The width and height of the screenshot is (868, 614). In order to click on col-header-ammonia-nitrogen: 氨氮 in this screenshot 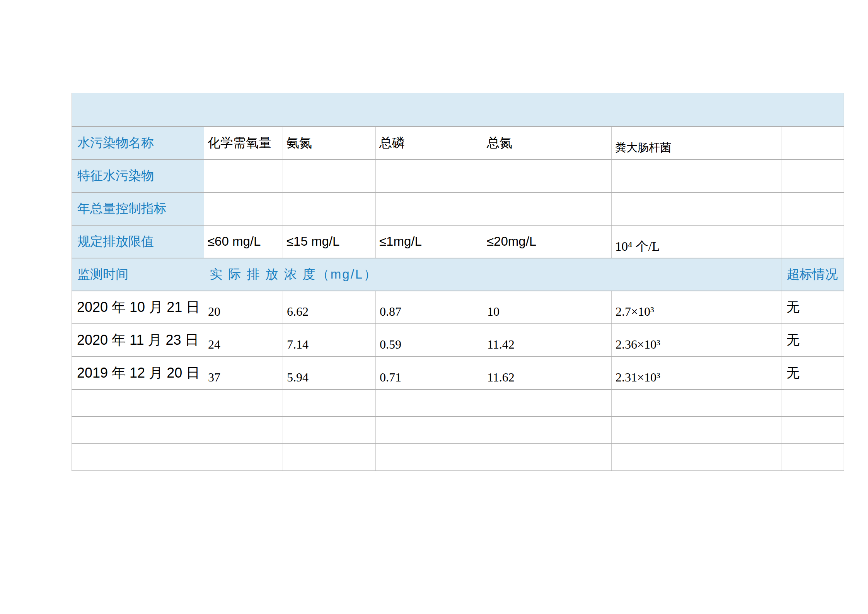, I will do `click(329, 143)`.